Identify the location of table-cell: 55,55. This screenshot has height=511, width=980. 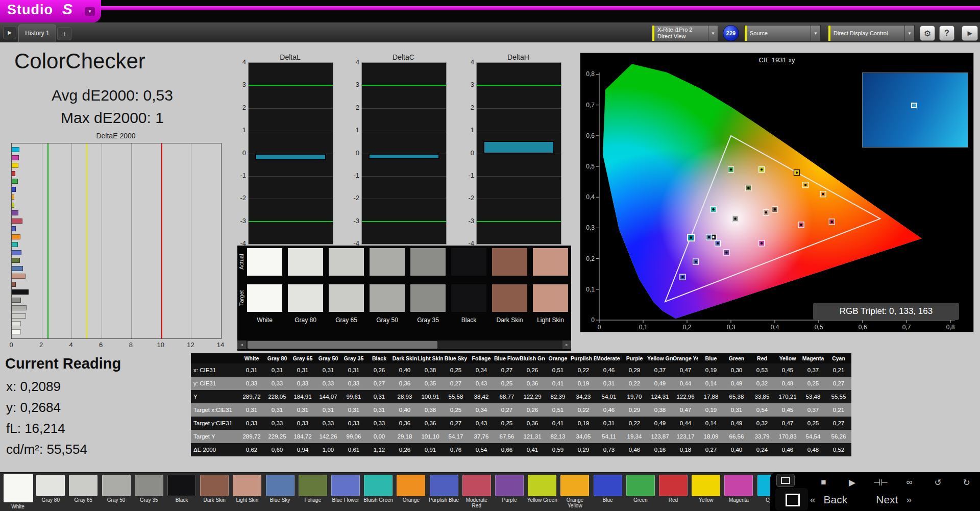
(839, 397).